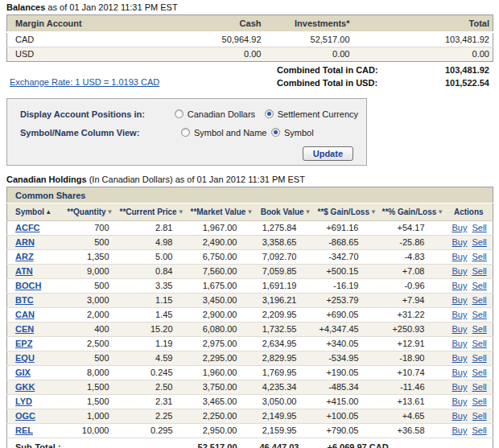  Describe the element at coordinates (23, 372) in the screenshot. I see `symbol-link: GIX` at that location.